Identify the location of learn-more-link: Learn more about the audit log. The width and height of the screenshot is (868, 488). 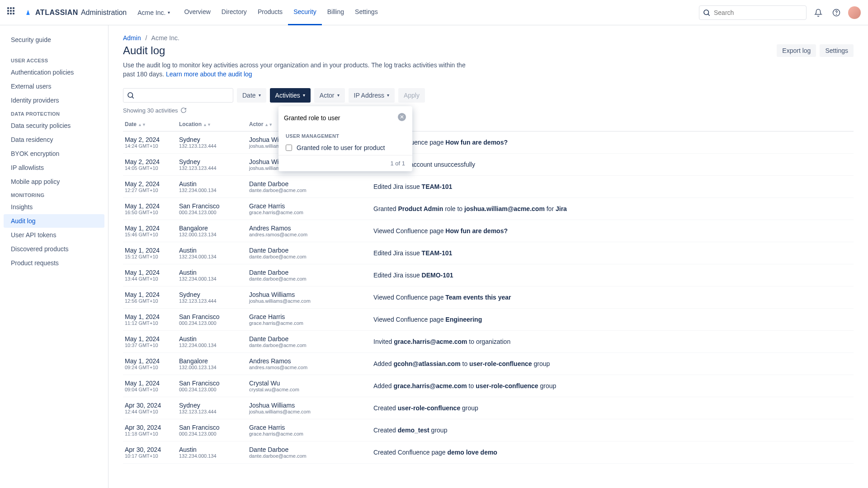
(209, 74).